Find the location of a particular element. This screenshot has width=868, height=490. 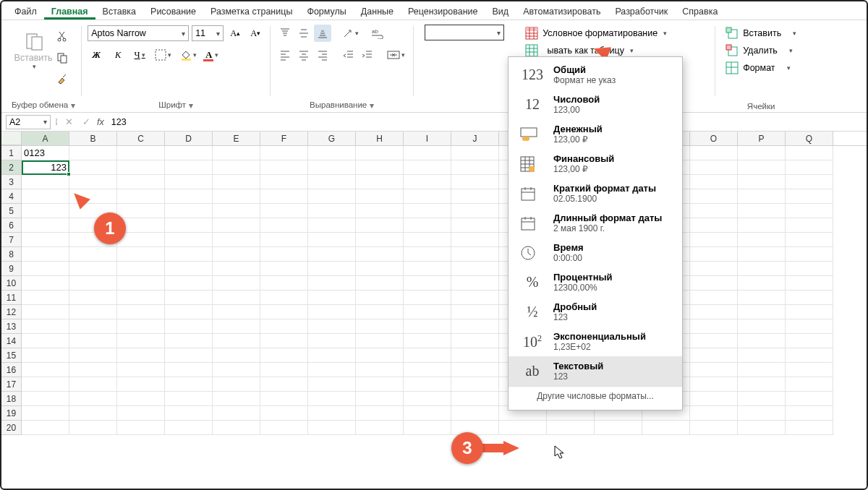

row-header: 17 is located at coordinates (12, 384).